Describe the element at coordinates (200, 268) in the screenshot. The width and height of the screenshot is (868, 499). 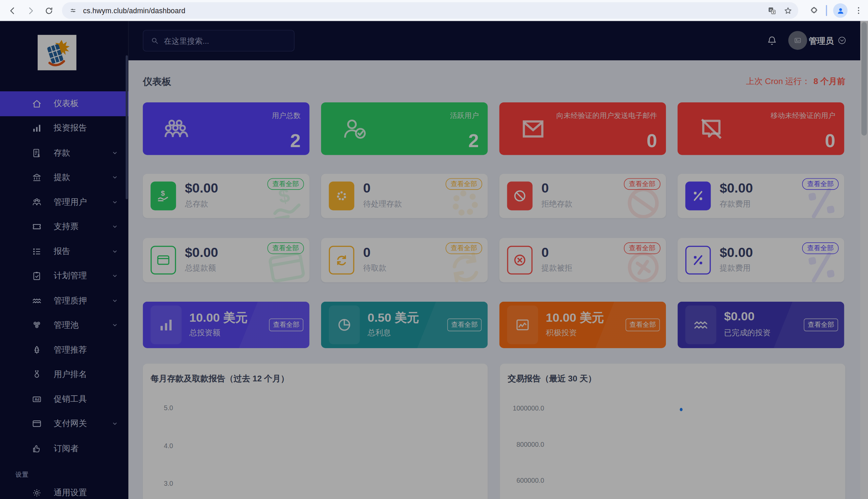
I see `stat-label: 总提款额` at that location.